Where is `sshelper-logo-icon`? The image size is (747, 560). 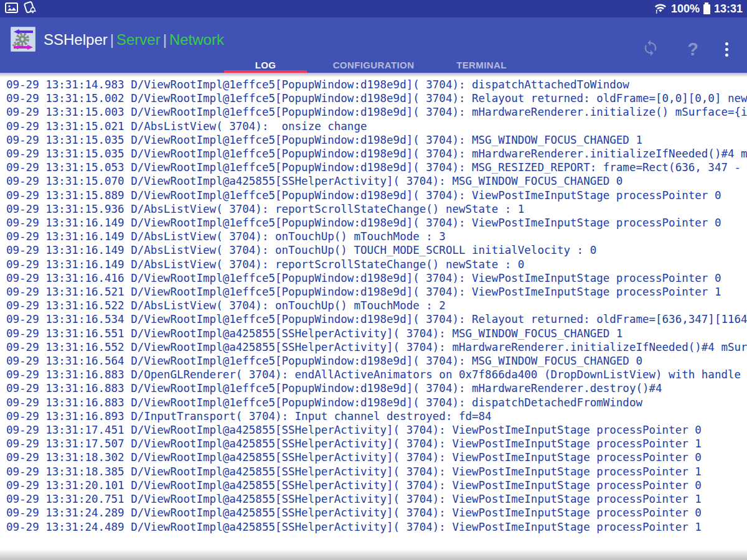 sshelper-logo-icon is located at coordinates (23, 39).